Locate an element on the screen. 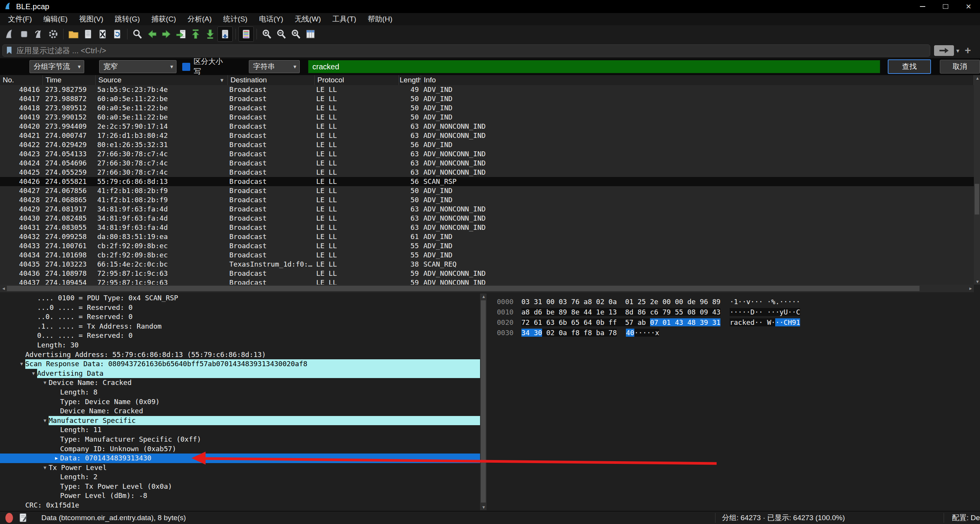 This screenshot has width=980, height=524. column-header-length: Length is located at coordinates (410, 80).